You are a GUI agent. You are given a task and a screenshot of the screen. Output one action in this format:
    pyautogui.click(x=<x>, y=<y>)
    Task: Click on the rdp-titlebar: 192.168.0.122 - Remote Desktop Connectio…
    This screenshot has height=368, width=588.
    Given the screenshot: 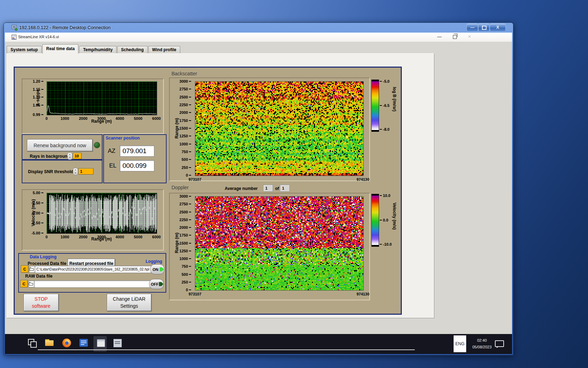 What is the action you would take?
    pyautogui.click(x=258, y=28)
    